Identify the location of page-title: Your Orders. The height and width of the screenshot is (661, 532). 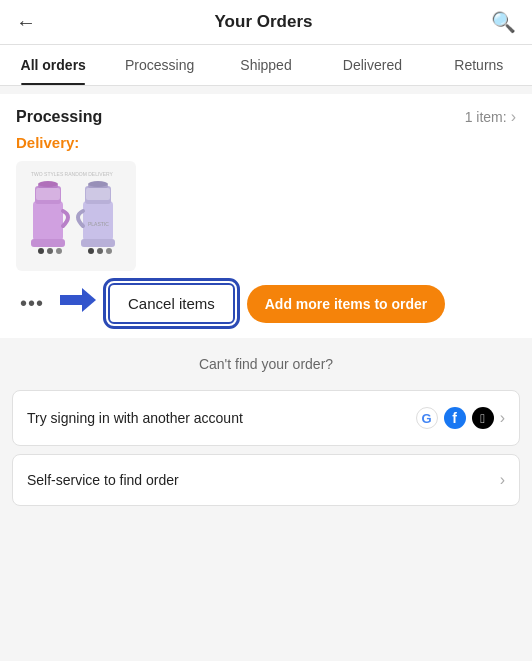
(264, 22).